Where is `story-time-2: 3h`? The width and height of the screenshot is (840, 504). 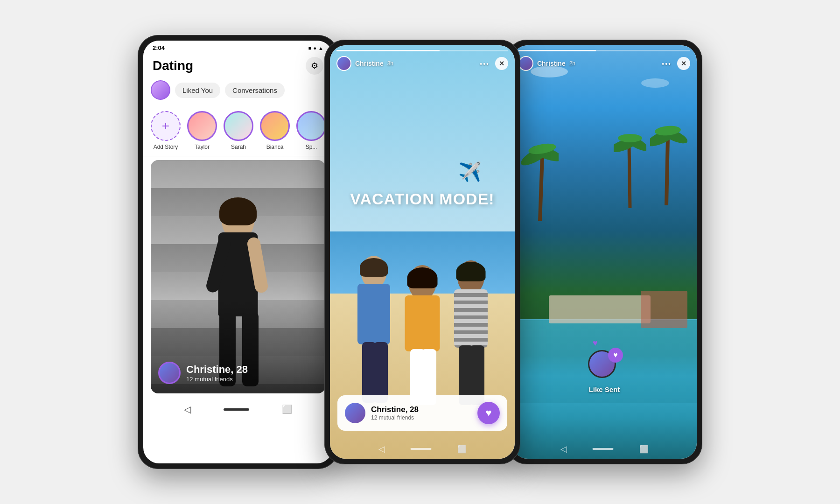 story-time-2: 3h is located at coordinates (390, 63).